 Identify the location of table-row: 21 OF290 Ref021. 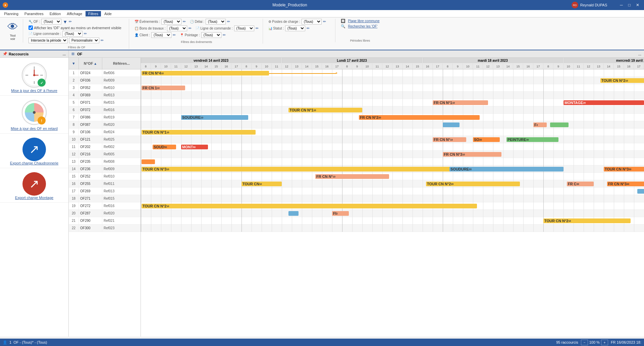
(105, 221).